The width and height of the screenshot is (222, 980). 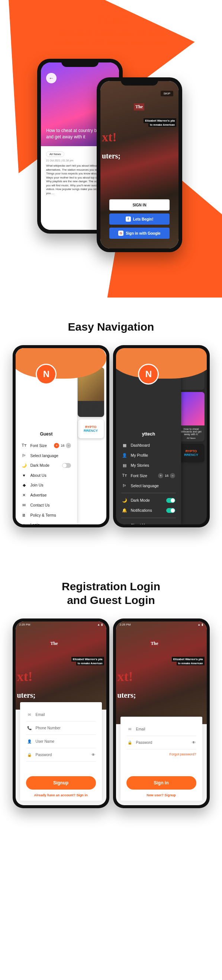 What do you see at coordinates (161, 436) in the screenshot?
I see `phone-nav-dark: 2:27 PM ▲ ▮ My Feed How to cheat billboa…` at bounding box center [161, 436].